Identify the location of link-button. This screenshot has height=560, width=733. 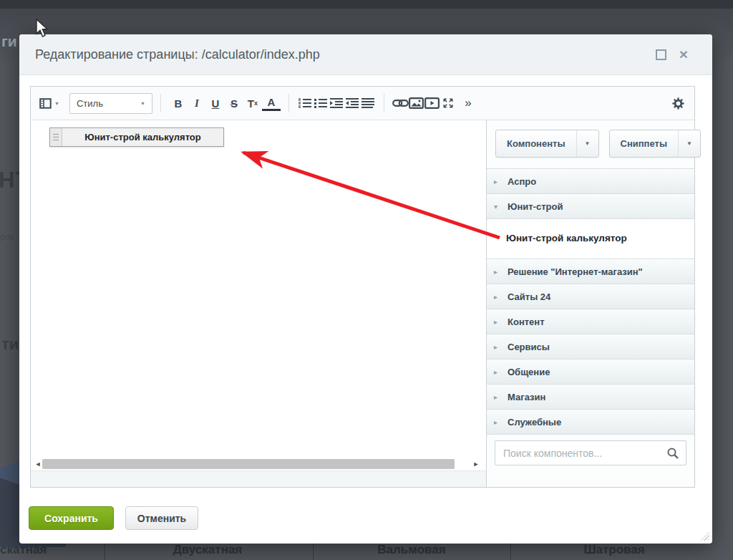
(401, 103).